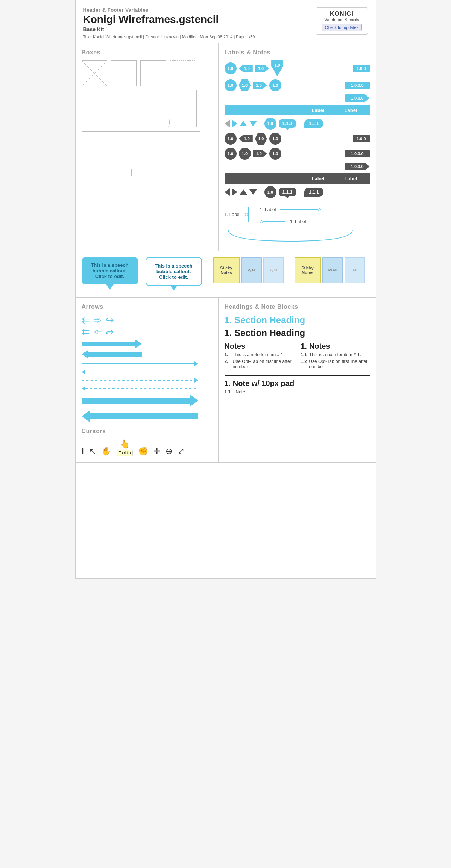 The width and height of the screenshot is (451, 868). What do you see at coordinates (141, 156) in the screenshot?
I see `box-large` at bounding box center [141, 156].